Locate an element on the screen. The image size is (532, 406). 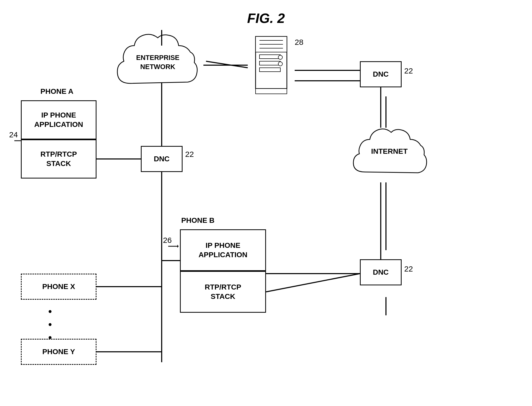
phone-x-text: PHONE X is located at coordinates (59, 287).